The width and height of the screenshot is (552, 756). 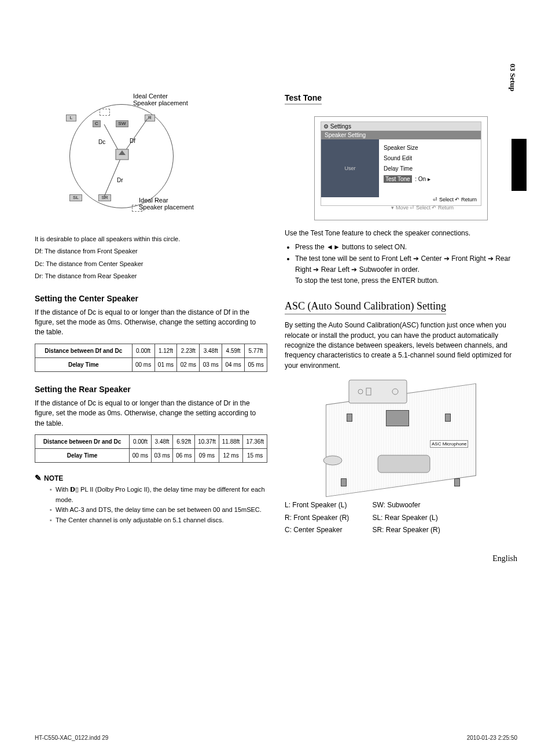 I want to click on center-speaker-table: Distance between Df and Dc 0.00ft1.12ft2…, so click(x=151, y=357).